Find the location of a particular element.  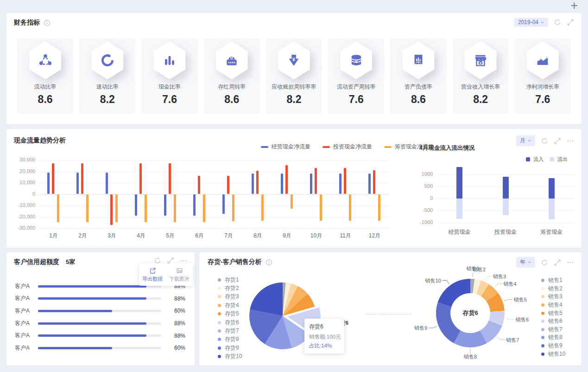

donut-center-label: 存货6 is located at coordinates (470, 313).